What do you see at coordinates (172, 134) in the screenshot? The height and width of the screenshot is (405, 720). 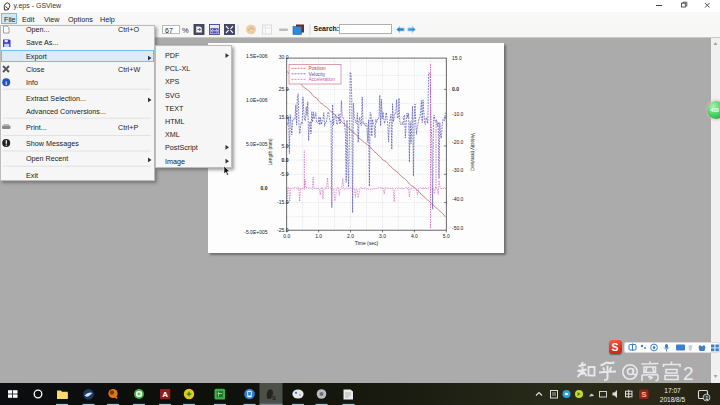 I see `svg-text: XML` at bounding box center [172, 134].